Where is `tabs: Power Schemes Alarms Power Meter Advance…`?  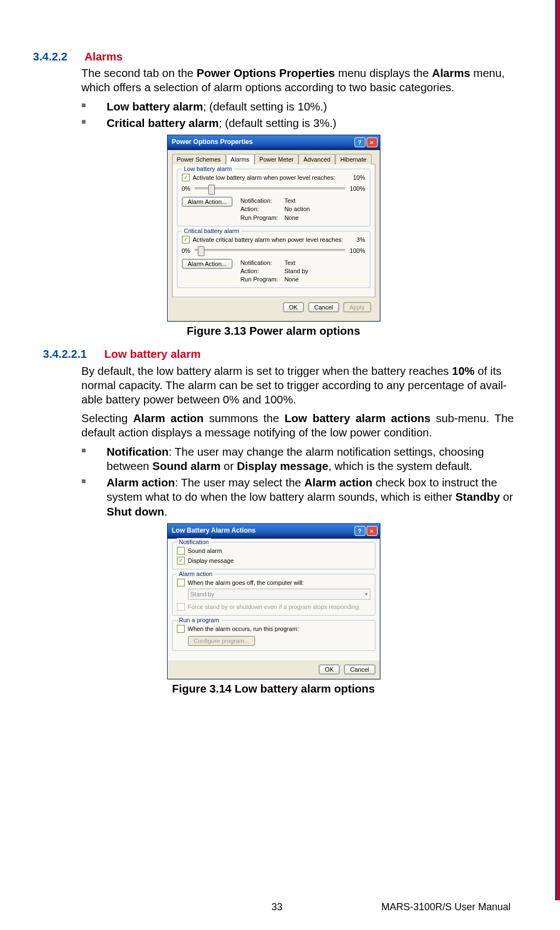 tabs: Power Schemes Alarms Power Meter Advance… is located at coordinates (274, 158).